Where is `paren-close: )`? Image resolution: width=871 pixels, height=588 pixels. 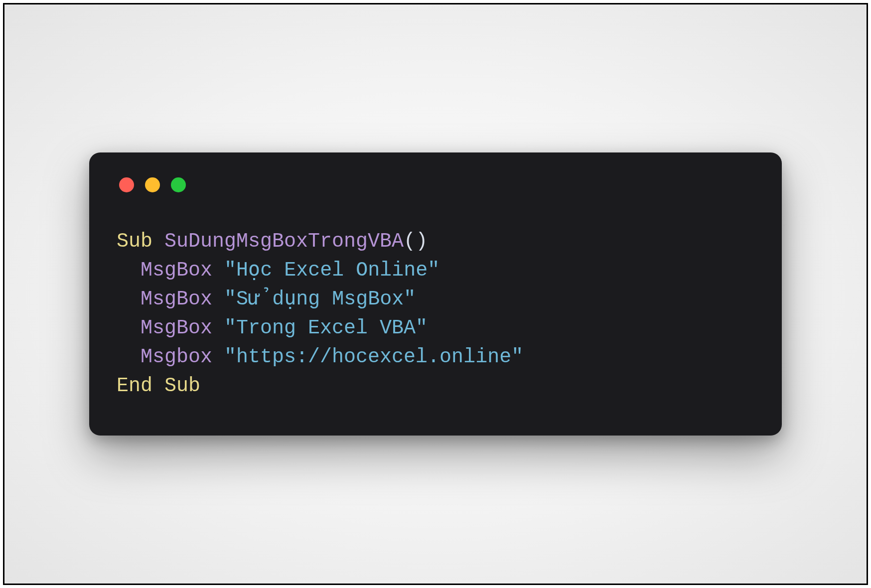 paren-close: ) is located at coordinates (422, 241).